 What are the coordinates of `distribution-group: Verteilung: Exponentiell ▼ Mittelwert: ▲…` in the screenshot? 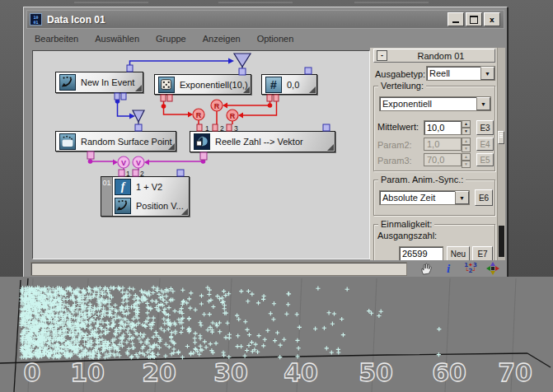 It's located at (434, 128).